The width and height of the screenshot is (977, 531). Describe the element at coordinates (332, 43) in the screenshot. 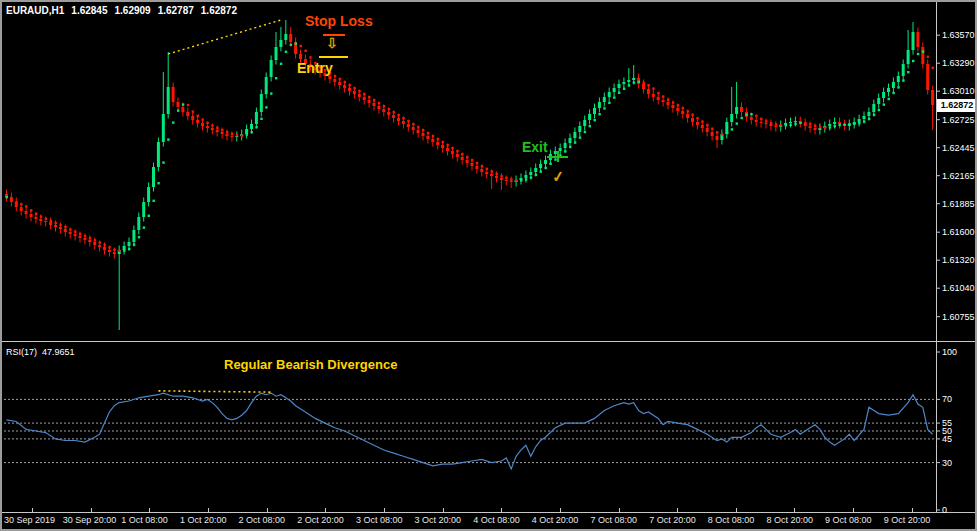

I see `down-arrow-icon: ⇩` at that location.